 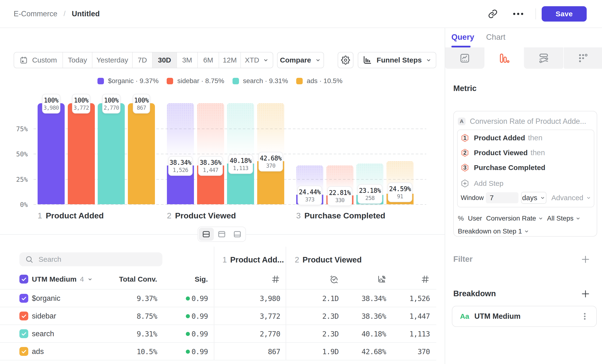 I want to click on topbar-actions: Save, so click(x=544, y=14).